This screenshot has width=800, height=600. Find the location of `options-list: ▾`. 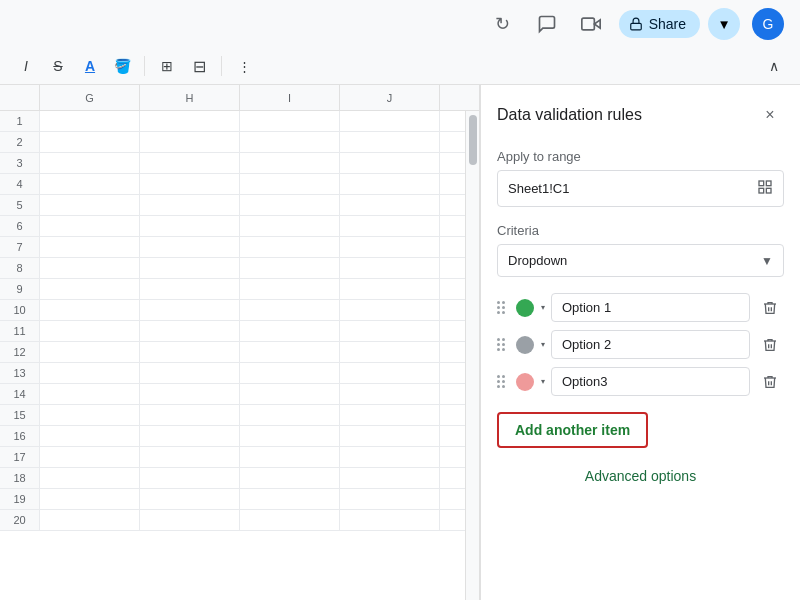

options-list: ▾ is located at coordinates (640, 344).